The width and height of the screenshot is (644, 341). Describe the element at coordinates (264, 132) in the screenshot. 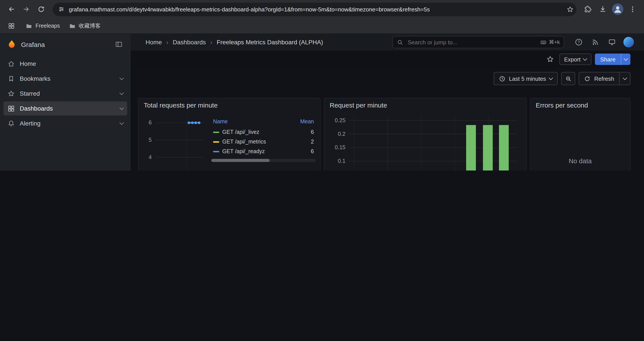

I see `legend-row: GET /api/_livez6` at that location.